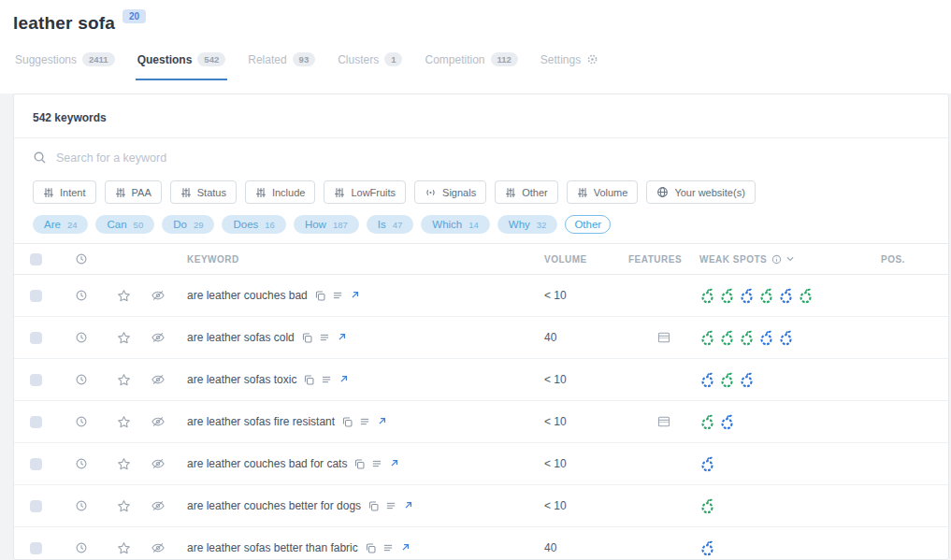 The image size is (951, 560). I want to click on chip-does: Does16, so click(253, 224).